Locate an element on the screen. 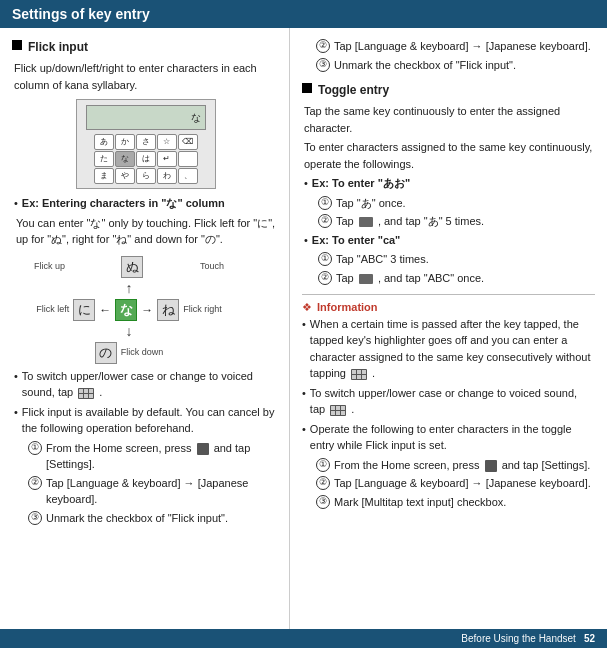 The height and width of the screenshot is (648, 607). info-step1b-text: and tap [Settings]. is located at coordinates (546, 465).